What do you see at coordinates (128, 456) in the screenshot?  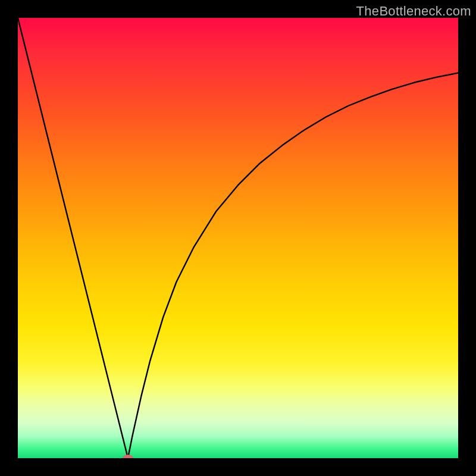 I see `min-point-marker` at bounding box center [128, 456].